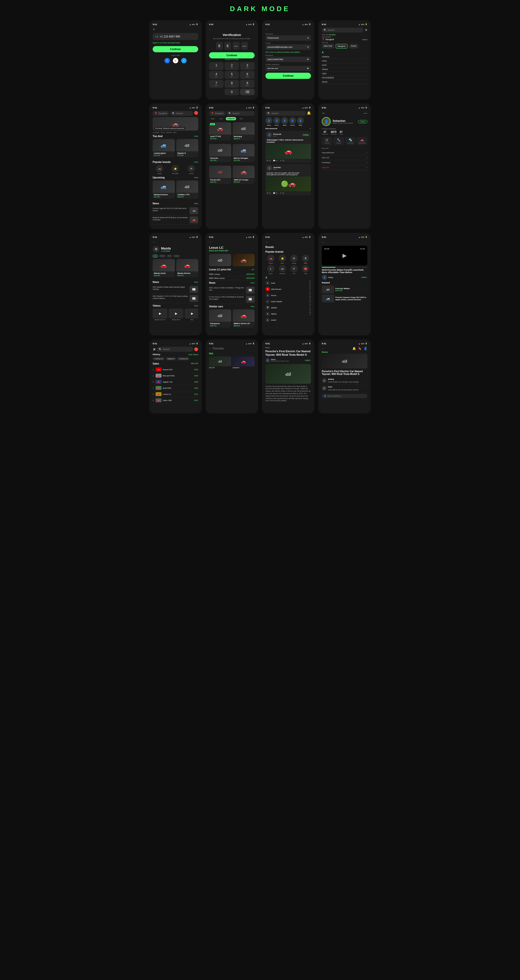 The image size is (520, 980). I want to click on cat-gtr: GT-R, so click(163, 132).